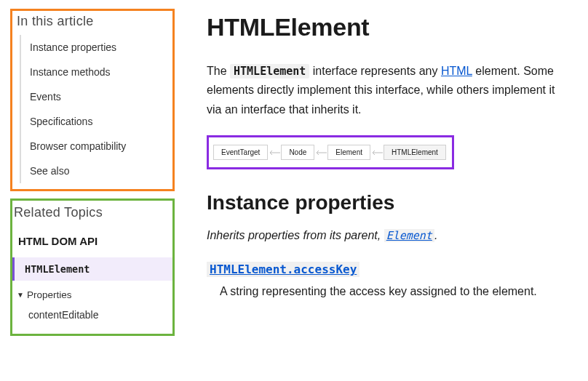 The image size is (588, 381). I want to click on inheritance-diagram: EventTarget Node Element HTMLElement, so click(330, 153).